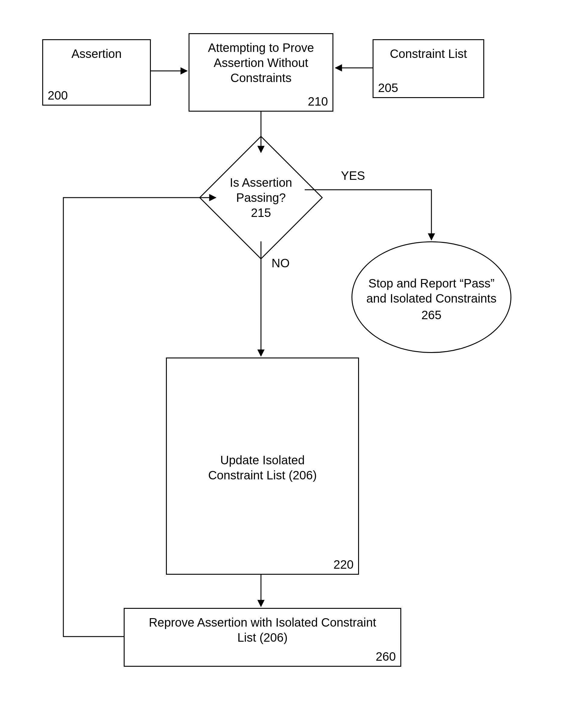  Describe the element at coordinates (432, 297) in the screenshot. I see `node-stop-report: Stop and Report “Pass” and Isolated Cons…` at that location.